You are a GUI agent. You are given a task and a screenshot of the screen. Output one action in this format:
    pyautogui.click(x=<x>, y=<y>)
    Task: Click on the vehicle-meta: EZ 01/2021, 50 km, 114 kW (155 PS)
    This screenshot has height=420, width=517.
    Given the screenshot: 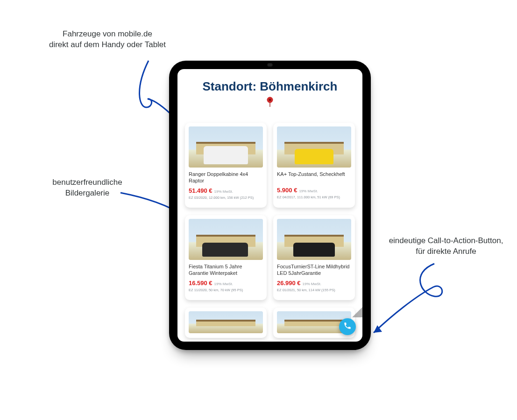 What is the action you would take?
    pyautogui.click(x=314, y=290)
    